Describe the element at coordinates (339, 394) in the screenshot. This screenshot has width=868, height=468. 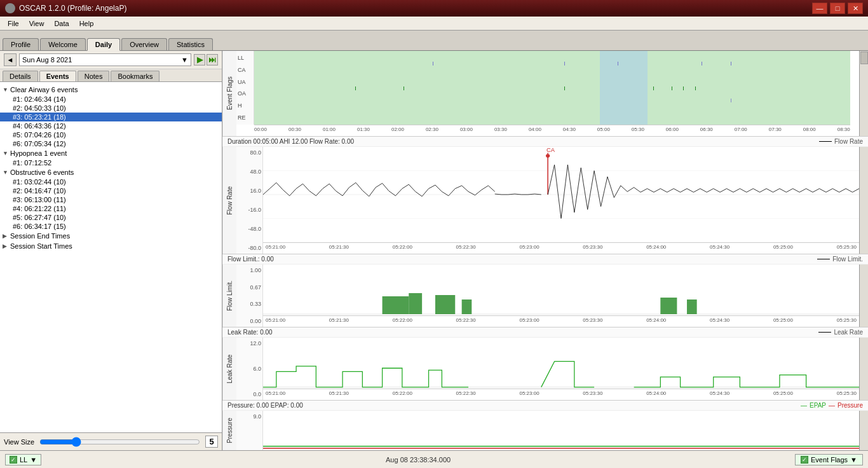
I see `lr-x-2130: 05:21:30` at that location.